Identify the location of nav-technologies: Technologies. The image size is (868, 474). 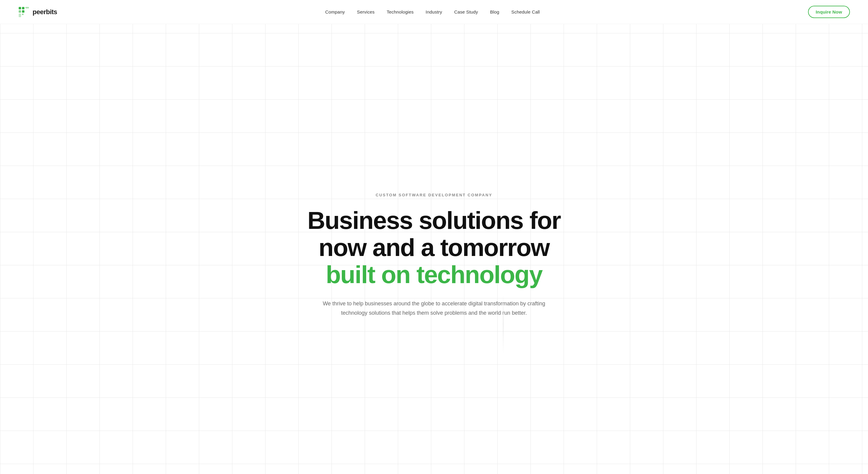
(400, 12).